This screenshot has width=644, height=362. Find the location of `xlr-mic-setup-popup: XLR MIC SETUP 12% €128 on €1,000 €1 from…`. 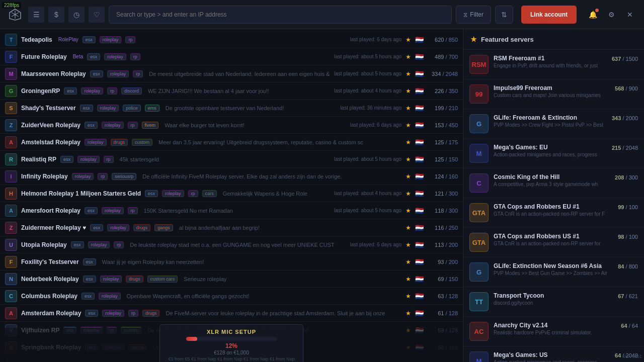

xlr-mic-setup-popup: XLR MIC SETUP 12% €128 on €1,000 €1 from… is located at coordinates (231, 343).